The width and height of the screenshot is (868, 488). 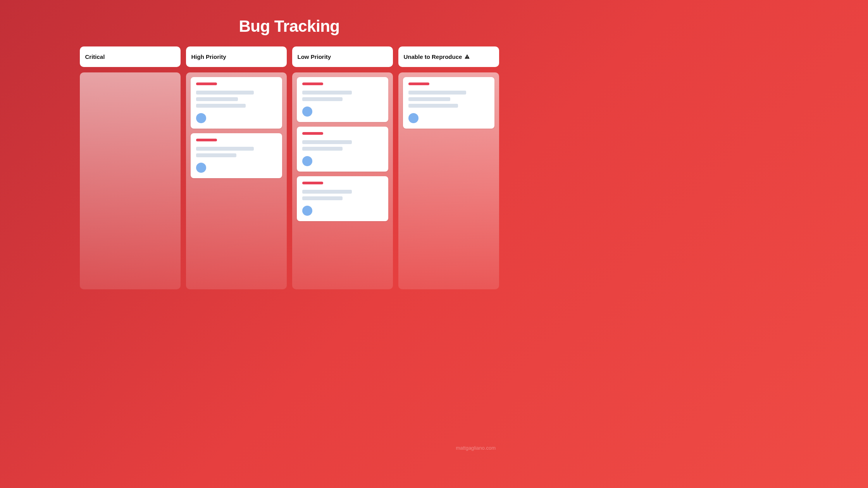 What do you see at coordinates (95, 57) in the screenshot?
I see `column-label: Critical` at bounding box center [95, 57].